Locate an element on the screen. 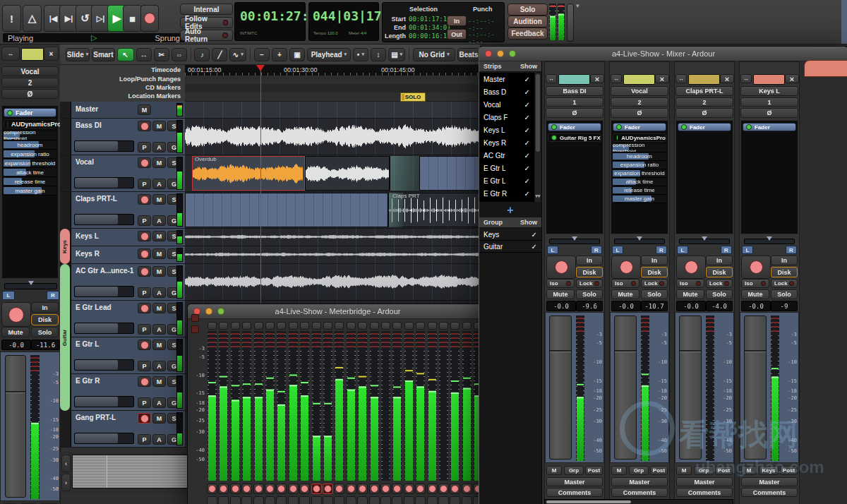 The height and width of the screenshot is (504, 847). track-lane-Keys-R is located at coordinates (336, 256).